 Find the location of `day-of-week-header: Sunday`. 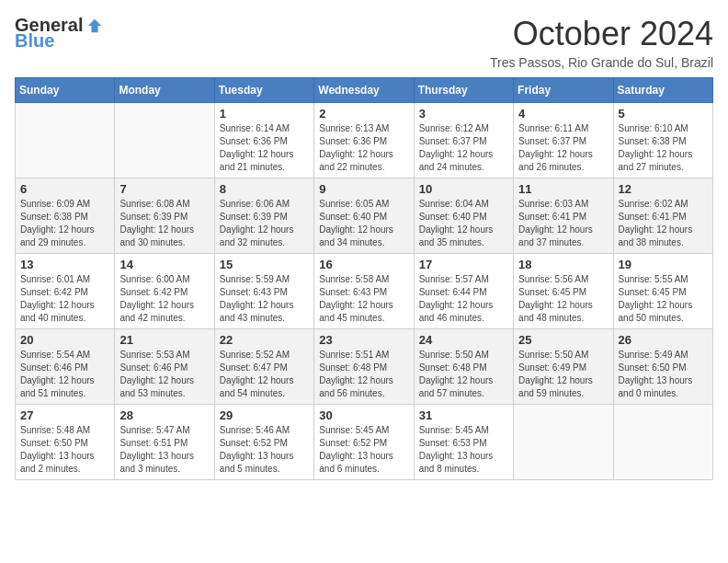

day-of-week-header: Sunday is located at coordinates (65, 90).